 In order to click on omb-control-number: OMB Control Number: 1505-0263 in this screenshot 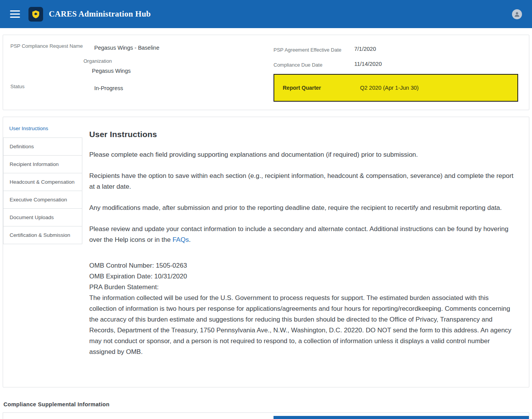, I will do `click(302, 266)`.